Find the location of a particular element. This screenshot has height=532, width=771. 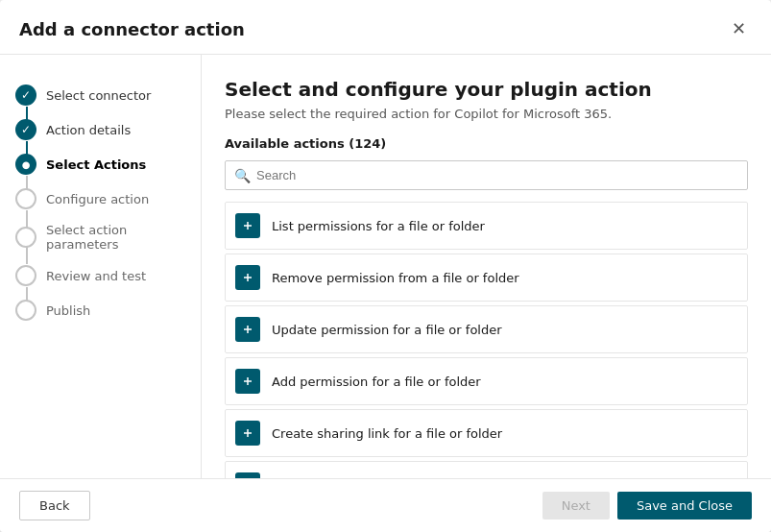

step-icon-select-connector: ✓ is located at coordinates (26, 95).